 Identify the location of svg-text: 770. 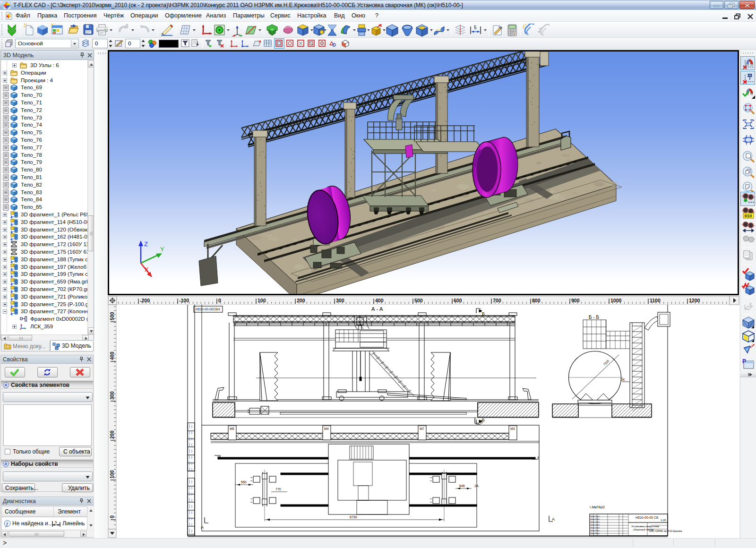
(278, 489).